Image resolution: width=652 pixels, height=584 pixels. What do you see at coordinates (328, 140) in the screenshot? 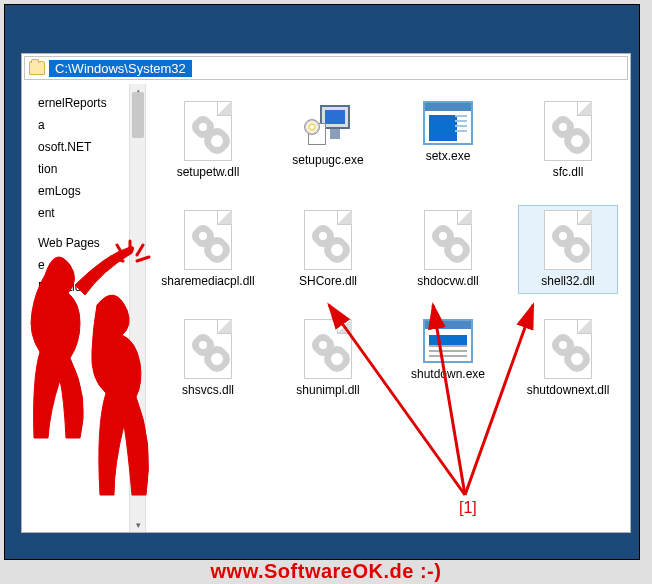
I see `file-item: setupugc.exe` at bounding box center [328, 140].